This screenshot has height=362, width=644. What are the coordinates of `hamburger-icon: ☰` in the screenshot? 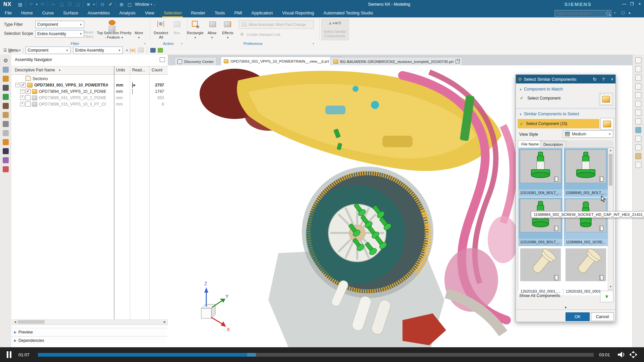 It's located at (5, 50).